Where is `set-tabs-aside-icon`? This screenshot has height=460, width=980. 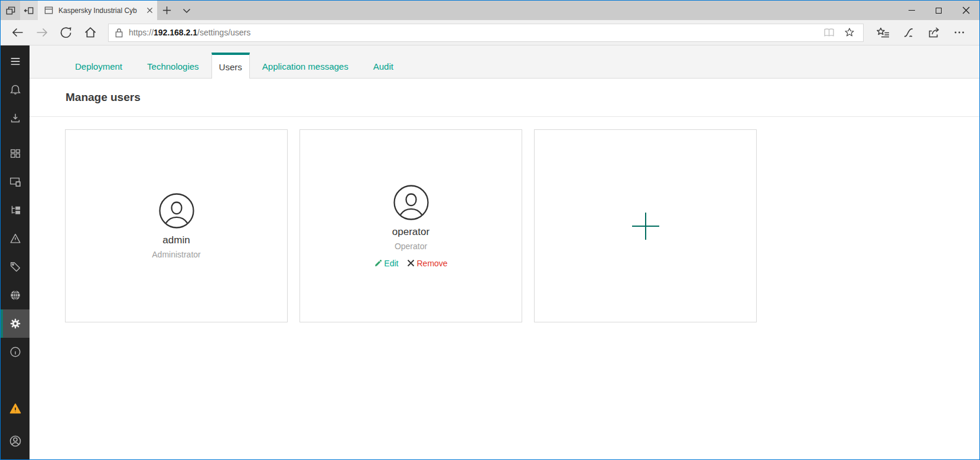 set-tabs-aside-icon is located at coordinates (29, 11).